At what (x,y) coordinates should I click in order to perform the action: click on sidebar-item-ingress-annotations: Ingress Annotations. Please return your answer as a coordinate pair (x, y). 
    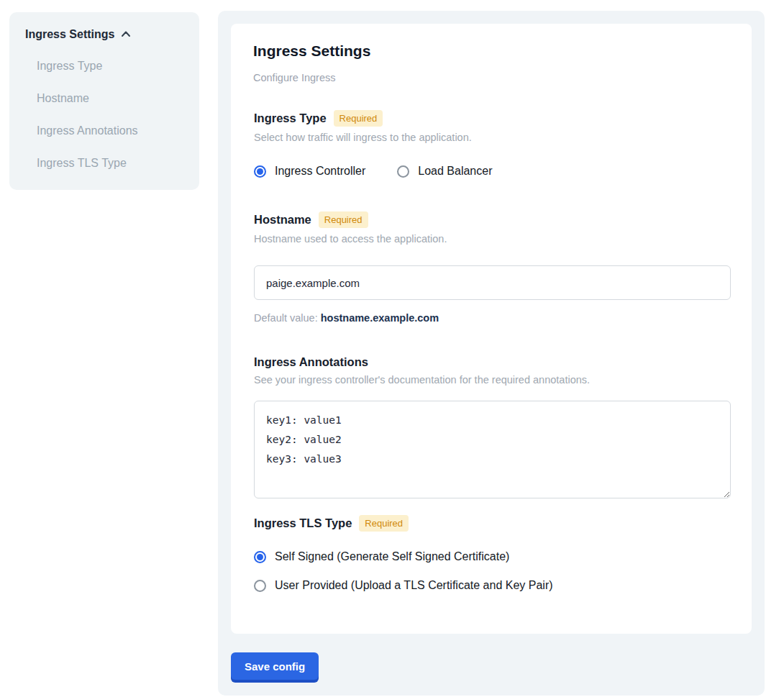
    Looking at the image, I should click on (105, 131).